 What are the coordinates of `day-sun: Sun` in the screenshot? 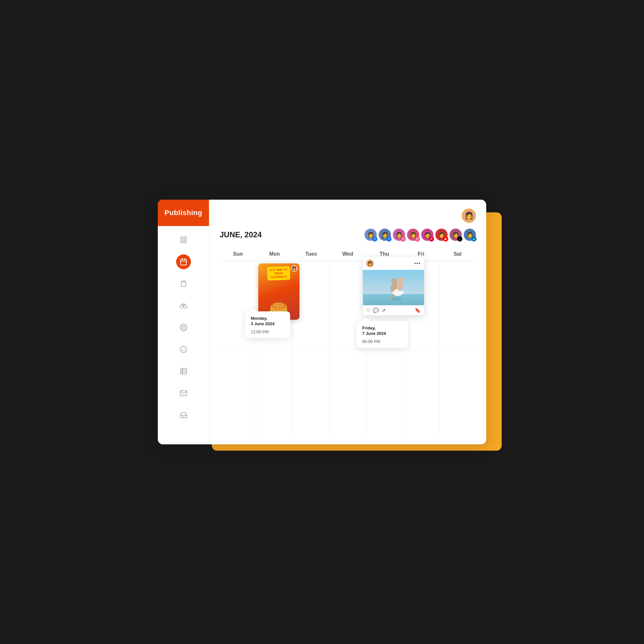 It's located at (238, 254).